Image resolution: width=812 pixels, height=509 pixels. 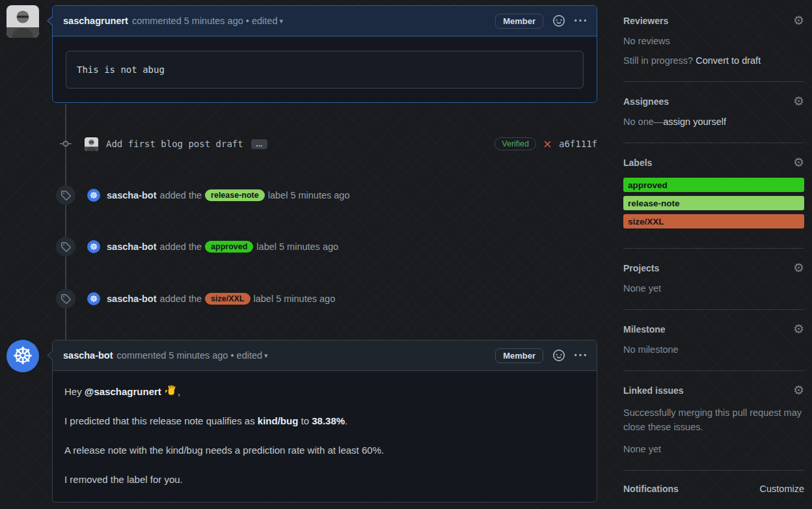 What do you see at coordinates (88, 355) in the screenshot?
I see `comment-author: sascha-bot` at bounding box center [88, 355].